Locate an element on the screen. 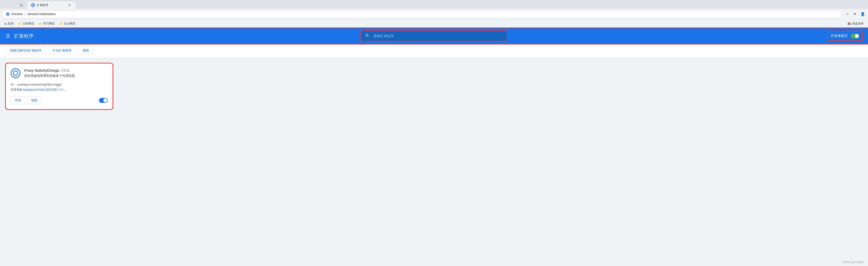 The height and width of the screenshot is (266, 868). reading-list-button: 📚 阅读清单 is located at coordinates (856, 24).